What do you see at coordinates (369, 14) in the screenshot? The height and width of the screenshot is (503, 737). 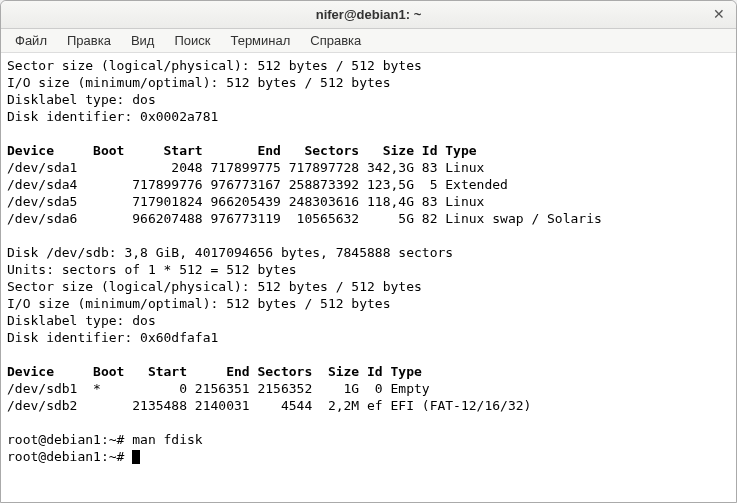 I see `window-title: nifer@debian1: ~` at bounding box center [369, 14].